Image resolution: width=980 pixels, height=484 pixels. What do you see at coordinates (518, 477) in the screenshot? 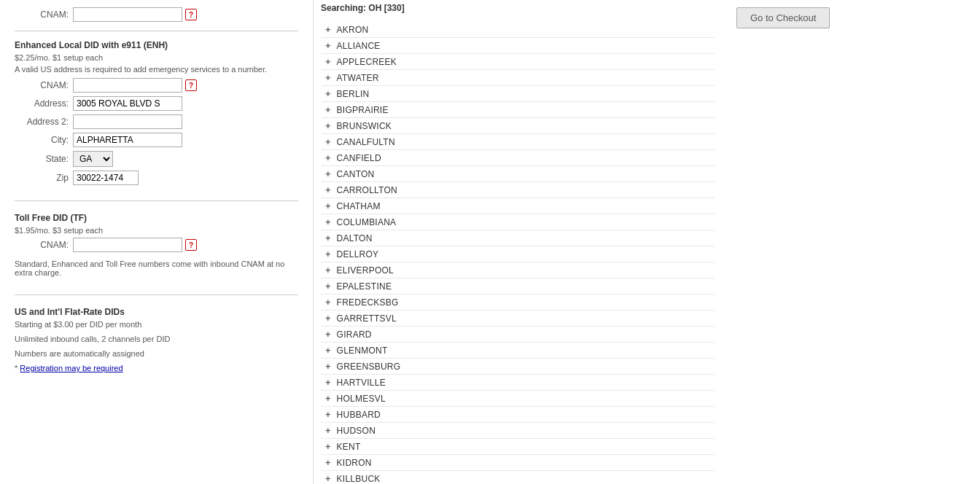
I see `list-item: +KILLBUCK` at bounding box center [518, 477].